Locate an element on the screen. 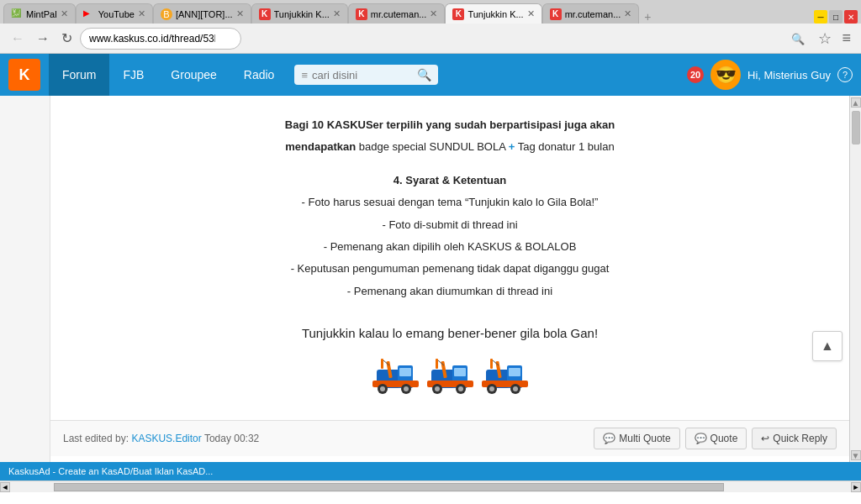  prize-line-2: mendapatkan badge special SUNDUL BOLA + … is located at coordinates (450, 146).